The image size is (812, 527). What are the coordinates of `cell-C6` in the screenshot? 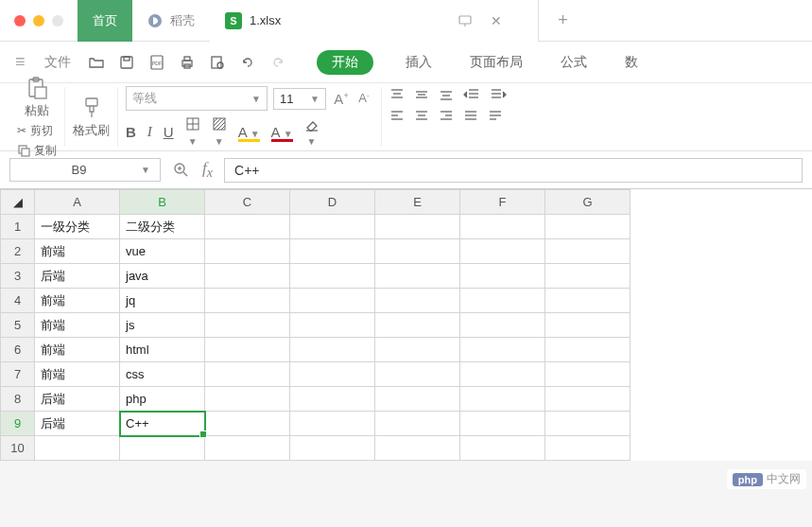 It's located at (248, 350).